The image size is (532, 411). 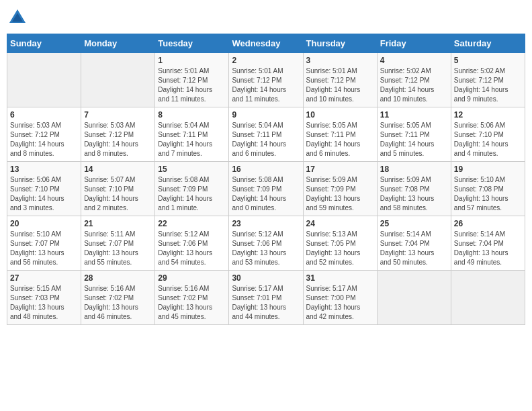 I want to click on day-detail: Sunrise: 5:10 AM Sunset: 7:07 PM Dayligh…, so click(x=44, y=248).